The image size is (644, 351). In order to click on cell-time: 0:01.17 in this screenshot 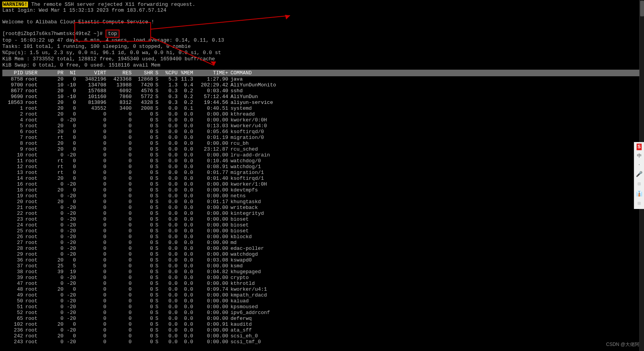, I will do `click(213, 202)`.